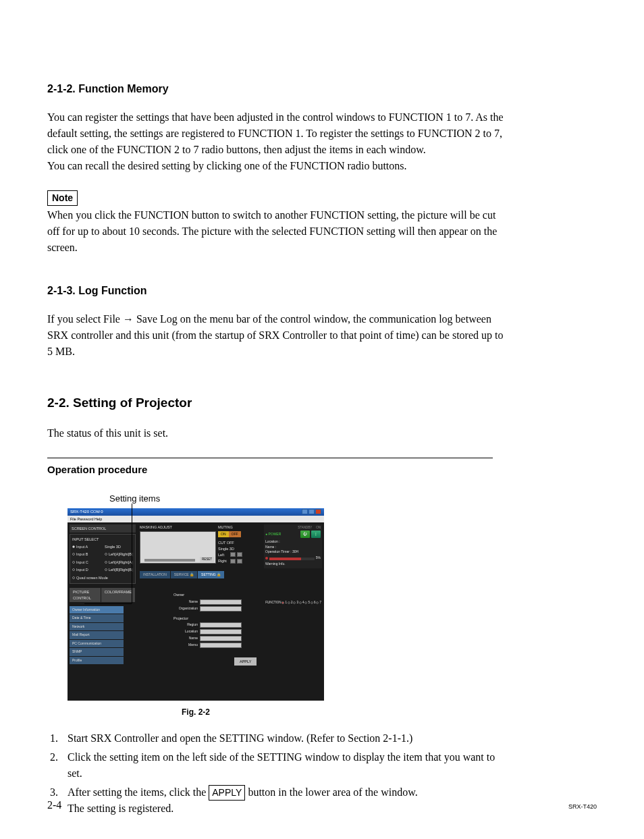 This screenshot has height=839, width=644. What do you see at coordinates (322, 404) in the screenshot?
I see `heading-2-2: 2-2. Setting of Projector` at bounding box center [322, 404].